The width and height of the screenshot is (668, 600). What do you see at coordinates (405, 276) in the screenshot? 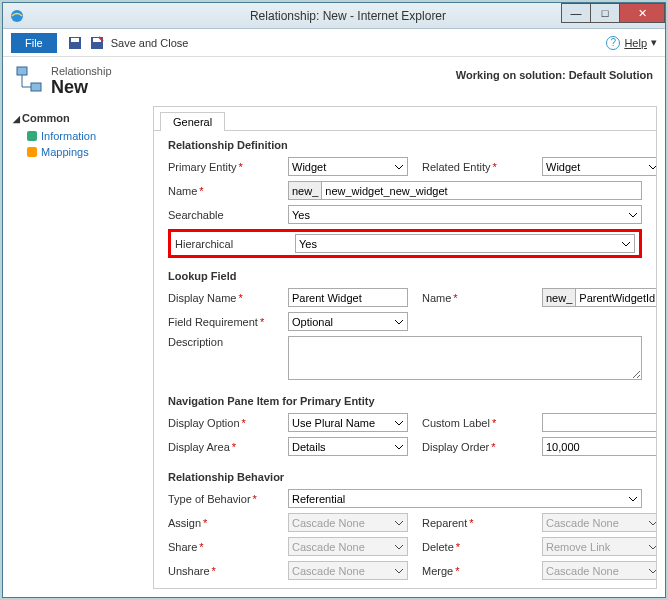
I see `section-lookup: Lookup Field` at bounding box center [405, 276].